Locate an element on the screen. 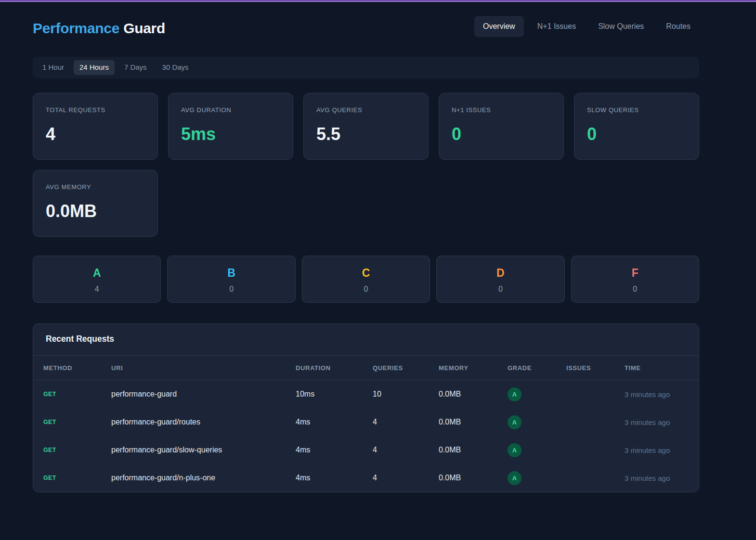  uri-cell: performance-guard/n-plus-one is located at coordinates (203, 478).